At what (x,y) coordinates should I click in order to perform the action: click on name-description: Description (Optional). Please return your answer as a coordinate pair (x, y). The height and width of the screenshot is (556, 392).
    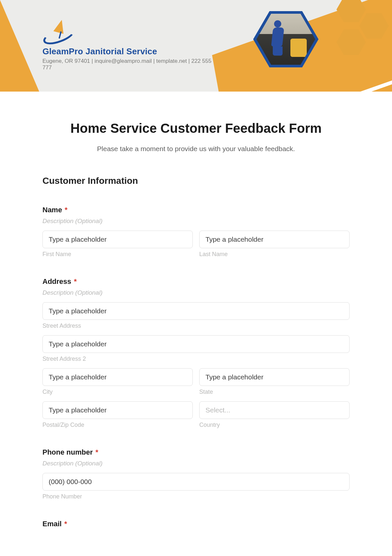
    Looking at the image, I should click on (196, 221).